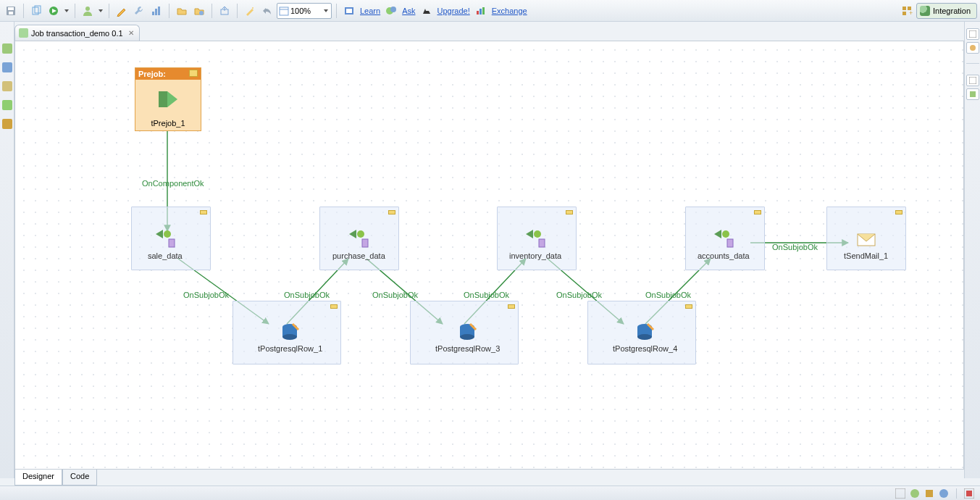 The image size is (980, 500). What do you see at coordinates (168, 99) in the screenshot?
I see `prejob-container: Prejob: tPrejob_1` at bounding box center [168, 99].